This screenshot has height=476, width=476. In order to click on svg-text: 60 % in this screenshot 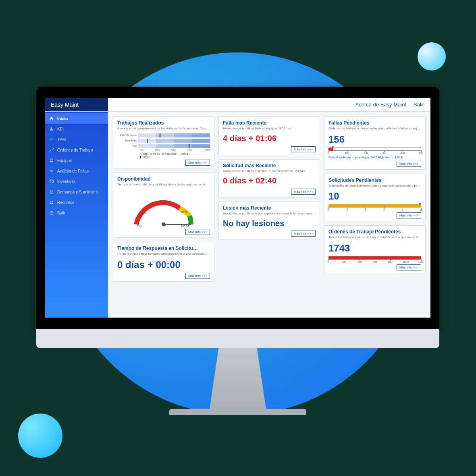, I will do `click(170, 203)`.